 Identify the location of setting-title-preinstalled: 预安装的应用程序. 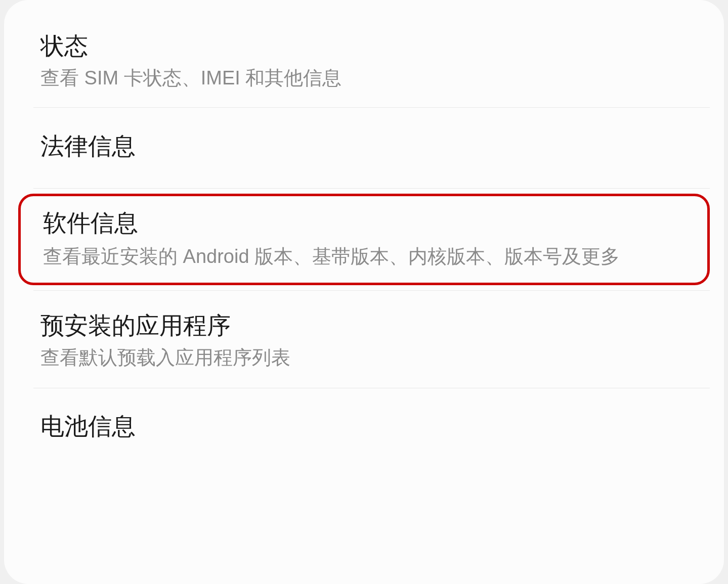
(364, 326).